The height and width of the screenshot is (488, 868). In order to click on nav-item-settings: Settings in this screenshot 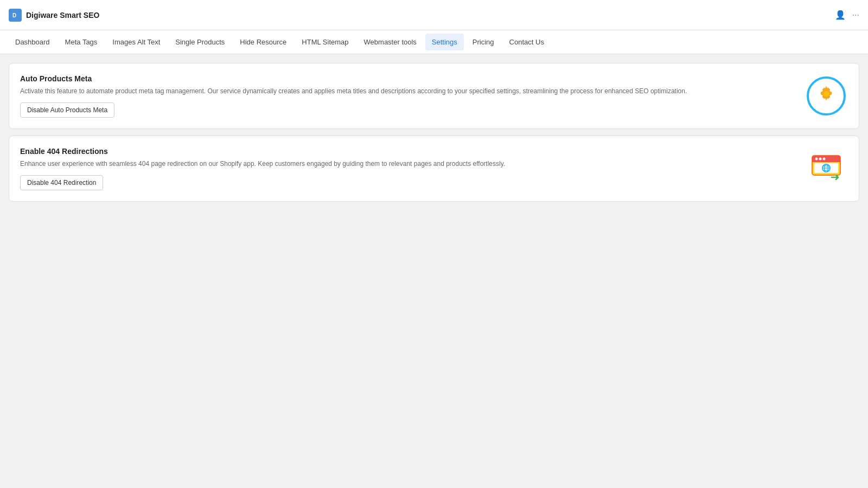, I will do `click(445, 42)`.